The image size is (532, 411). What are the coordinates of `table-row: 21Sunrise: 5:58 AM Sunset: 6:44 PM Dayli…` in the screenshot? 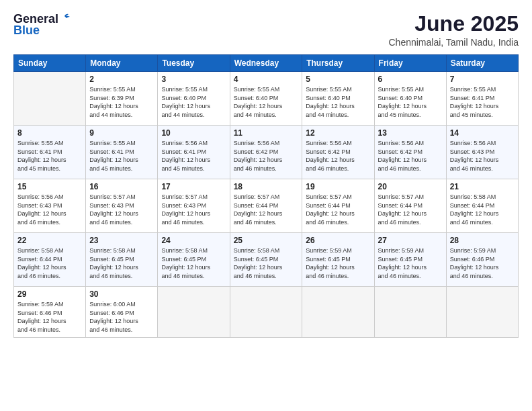 It's located at (482, 206).